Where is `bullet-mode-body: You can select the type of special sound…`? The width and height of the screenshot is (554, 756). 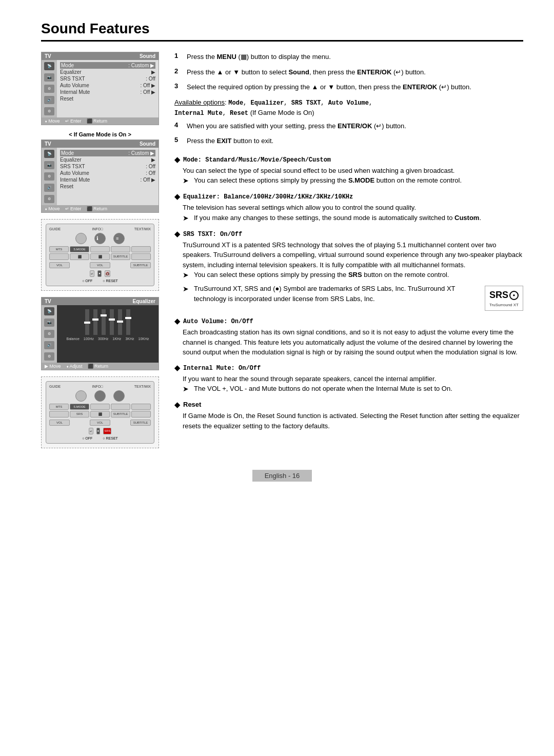
bullet-mode-body: You can select the type of special sound… is located at coordinates (353, 171).